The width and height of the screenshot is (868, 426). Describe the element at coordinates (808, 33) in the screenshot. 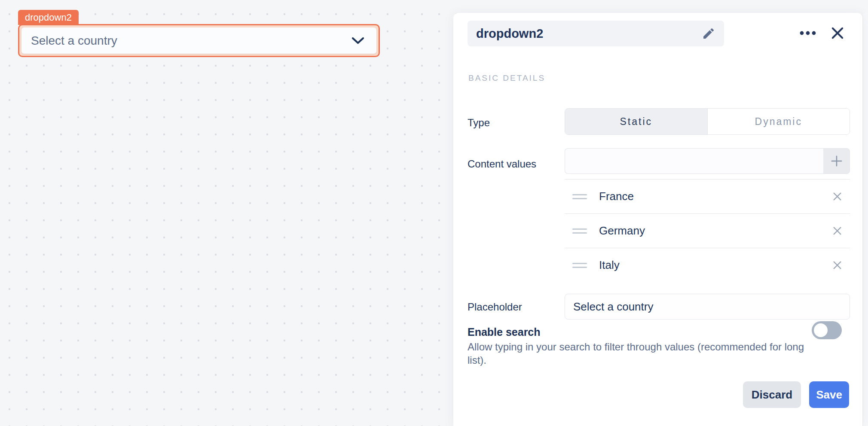

I see `more-options-icon` at that location.